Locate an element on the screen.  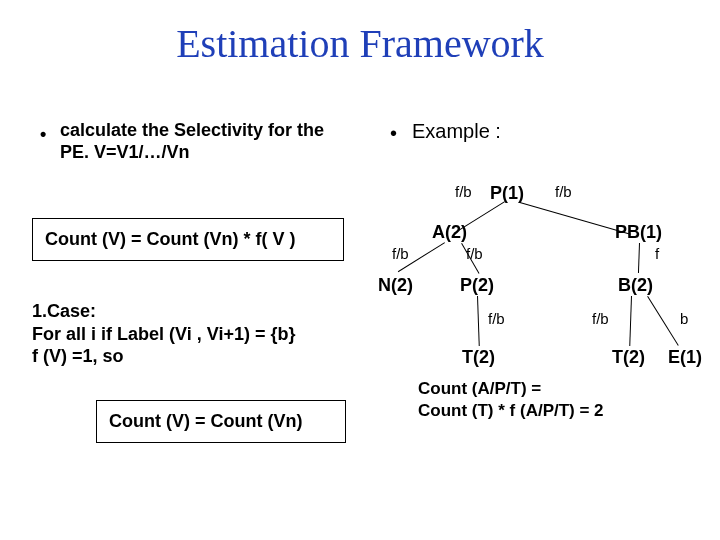
result-line-1: Count (A/P/T) = is located at coordinates (480, 388).